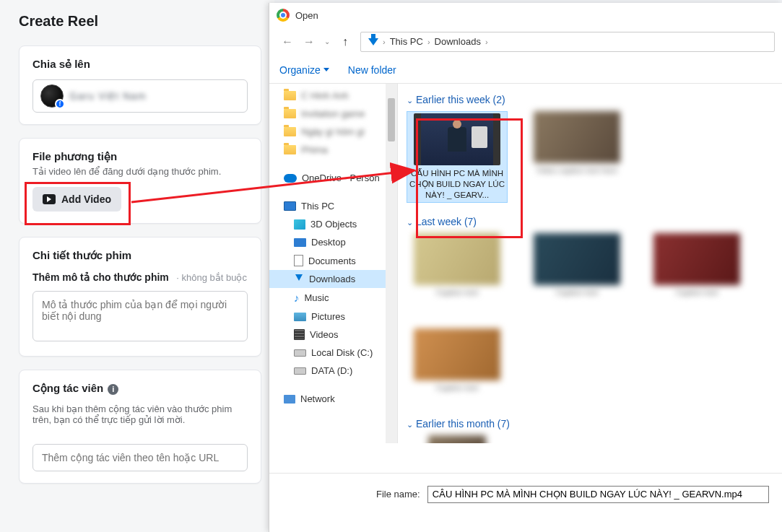  Describe the element at coordinates (334, 114) in the screenshot. I see `tree-folder: Invitation game` at that location.